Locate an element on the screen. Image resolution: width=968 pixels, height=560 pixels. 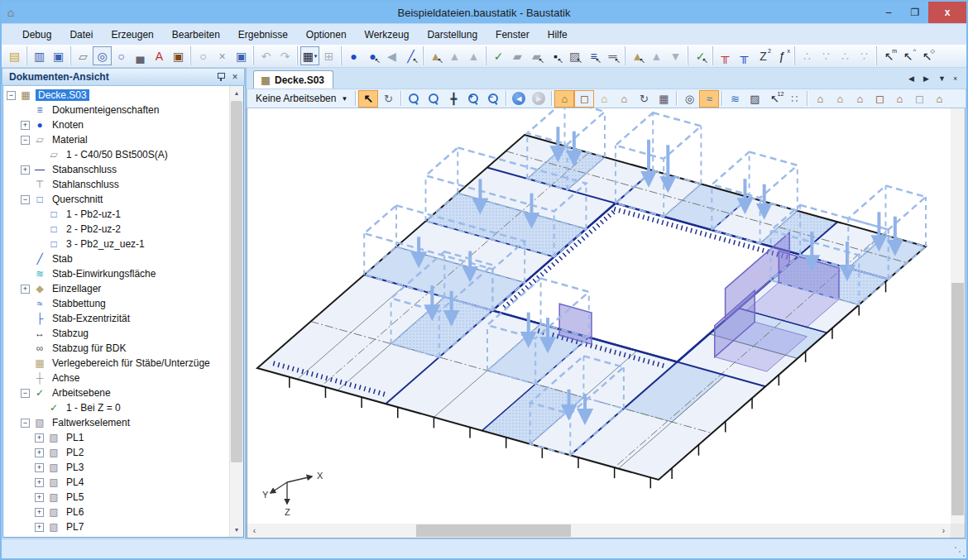
create-beam-hatch-button: ≡↖ is located at coordinates (594, 56).